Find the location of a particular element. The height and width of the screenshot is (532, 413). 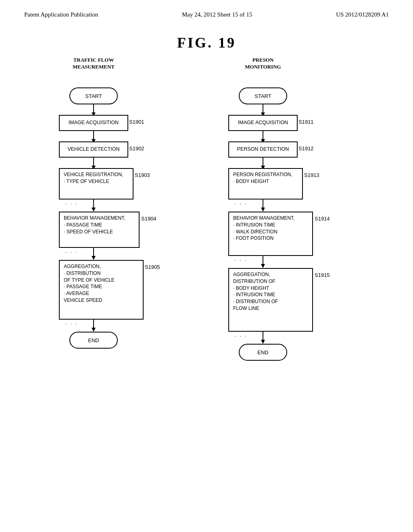

header-left: Patent Application Publication is located at coordinates (61, 15).